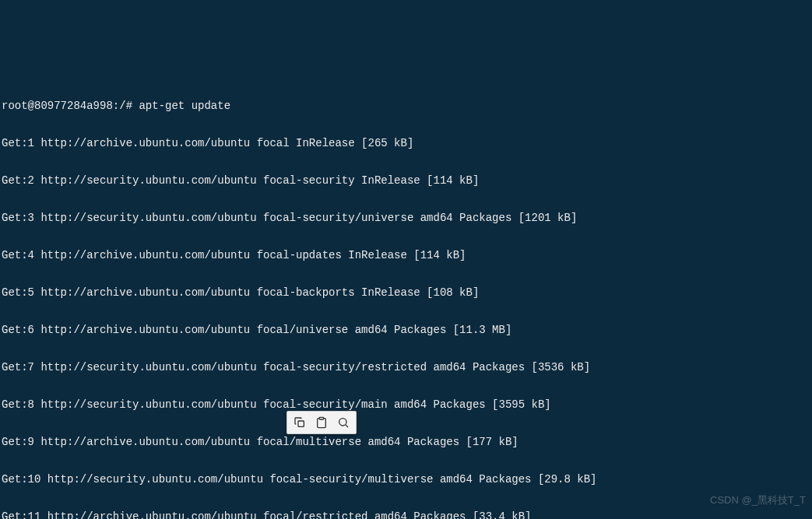 Image resolution: width=812 pixels, height=519 pixels. What do you see at coordinates (406, 367) in the screenshot?
I see `output-line: Get:7 http://security.ubuntu.com/ubuntu …` at bounding box center [406, 367].